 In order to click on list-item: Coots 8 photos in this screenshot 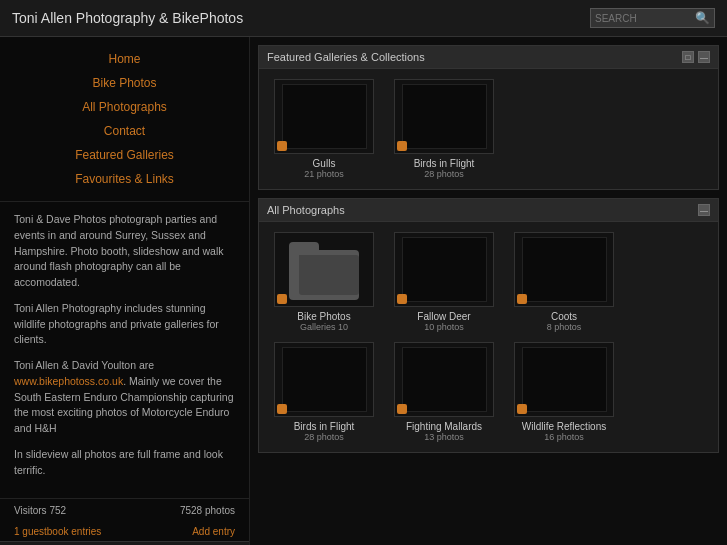, I will do `click(564, 282)`.